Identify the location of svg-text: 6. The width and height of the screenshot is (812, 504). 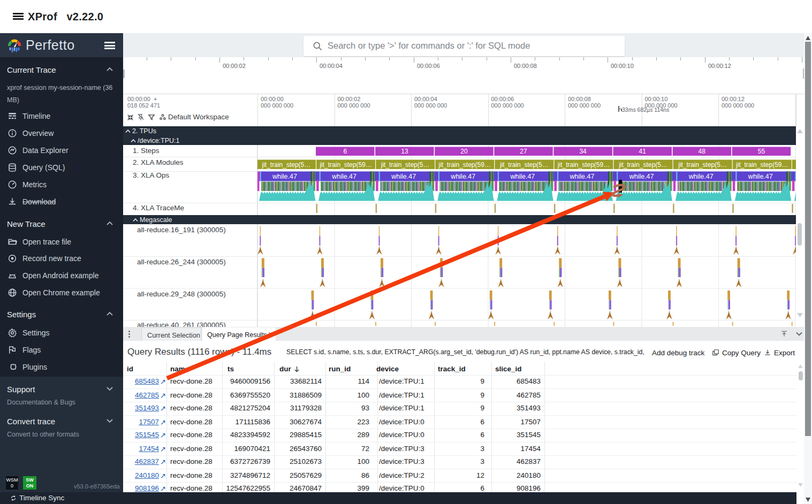
(345, 151).